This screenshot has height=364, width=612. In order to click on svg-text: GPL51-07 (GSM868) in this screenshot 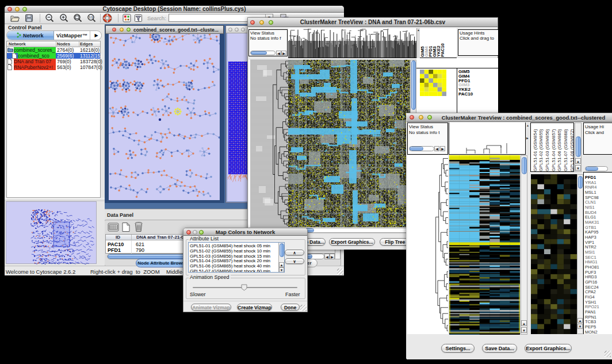, I will do `click(566, 150)`.